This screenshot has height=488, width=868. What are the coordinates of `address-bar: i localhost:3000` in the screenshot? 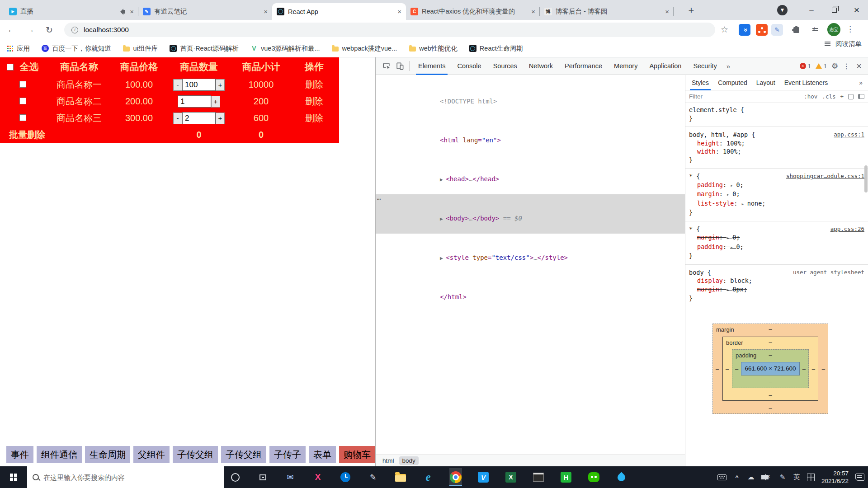 It's located at (390, 30).